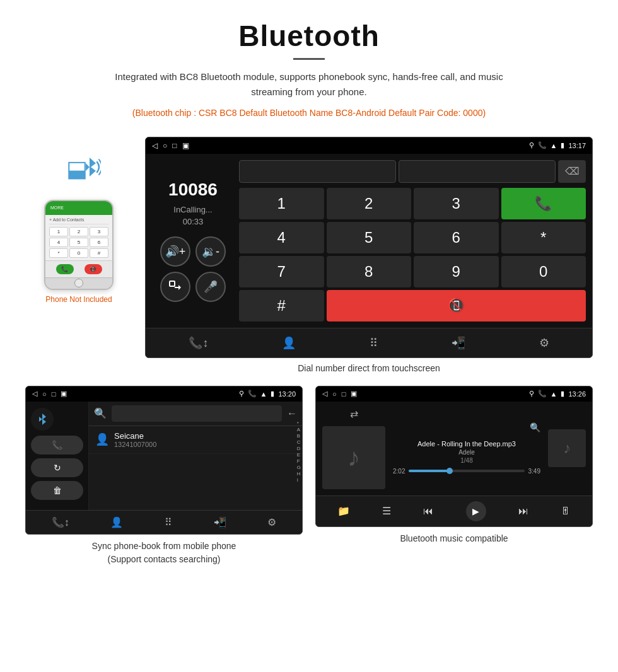 The height and width of the screenshot is (672, 618). I want to click on dial-bottom-bar: 📞↕ 👤 ⠿ 📲 ⚙, so click(369, 343).